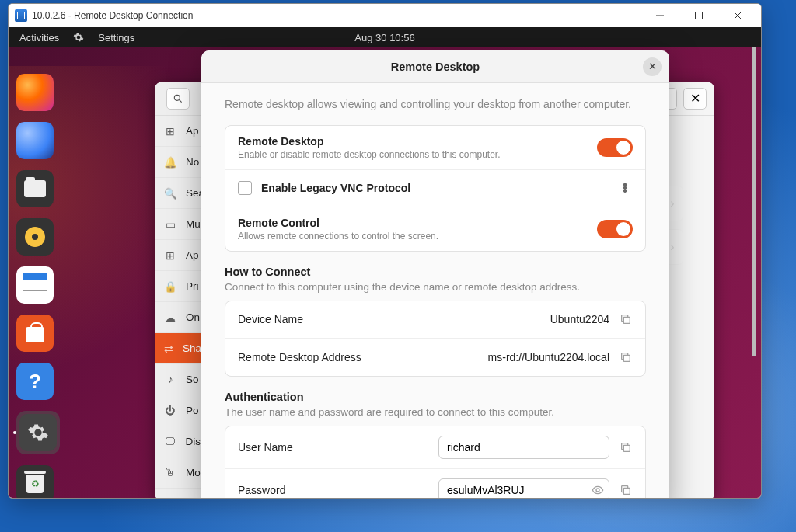  I want to click on sidebar-item: 🔍Sea, so click(177, 193).